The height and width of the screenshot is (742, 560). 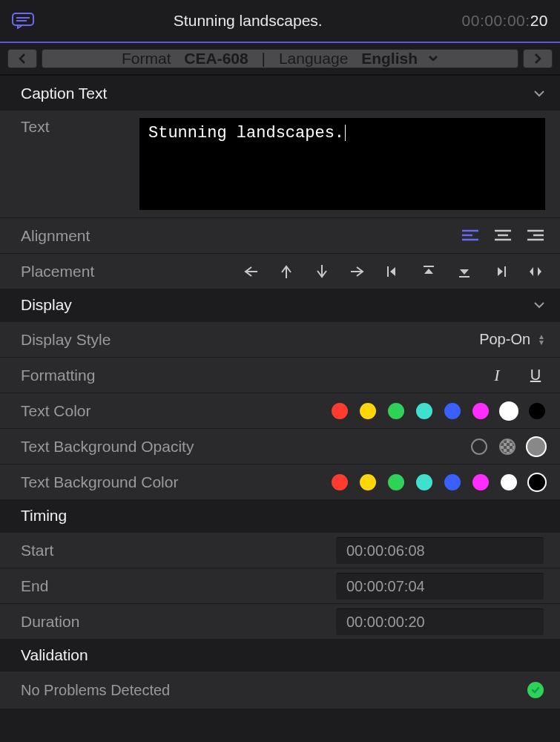 I want to click on text-bg-opacity-label: Text Background Opacity, so click(x=132, y=447).